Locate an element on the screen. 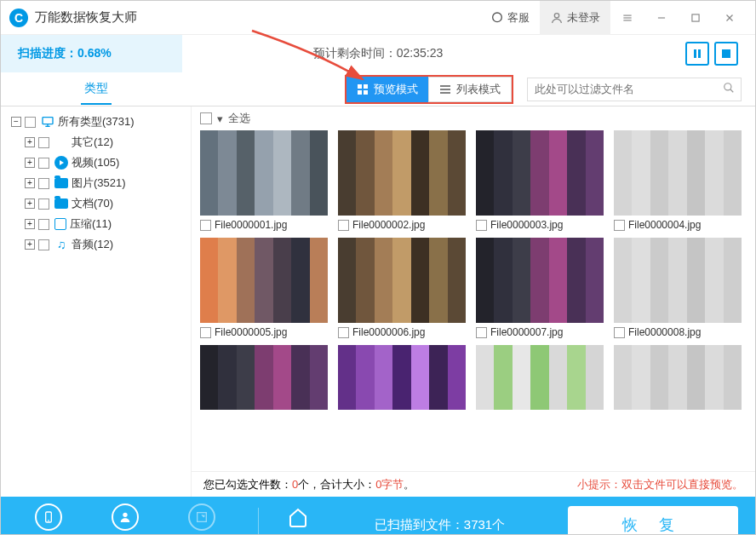  tree-item-label: 文档(70) is located at coordinates (92, 204).